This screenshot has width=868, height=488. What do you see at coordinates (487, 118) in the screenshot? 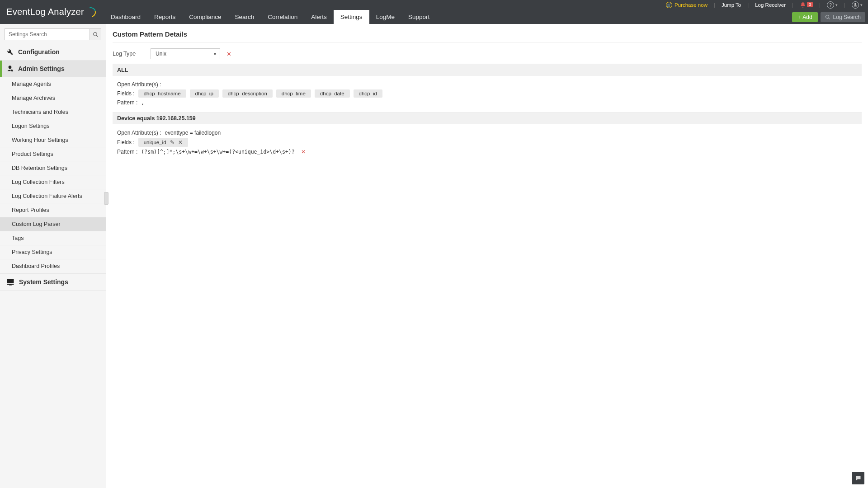
I see `group-header: Device equals 192.168.25.159` at bounding box center [487, 118].